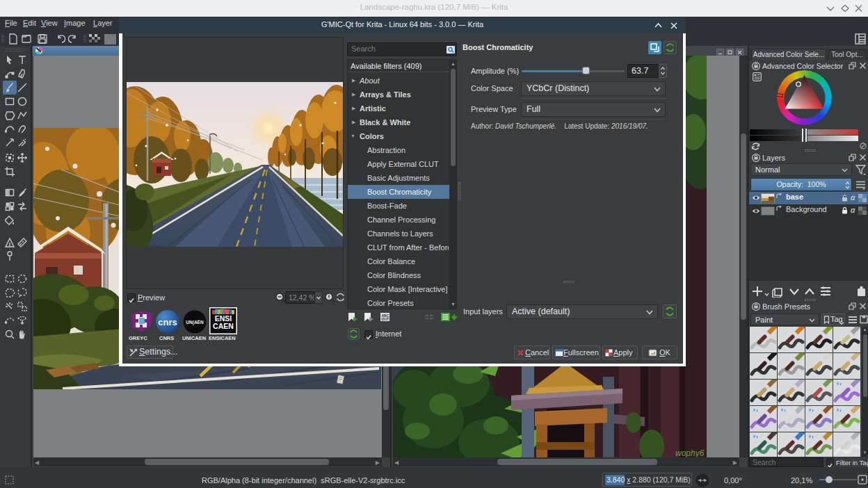  I want to click on svg-text: cnrs, so click(167, 323).